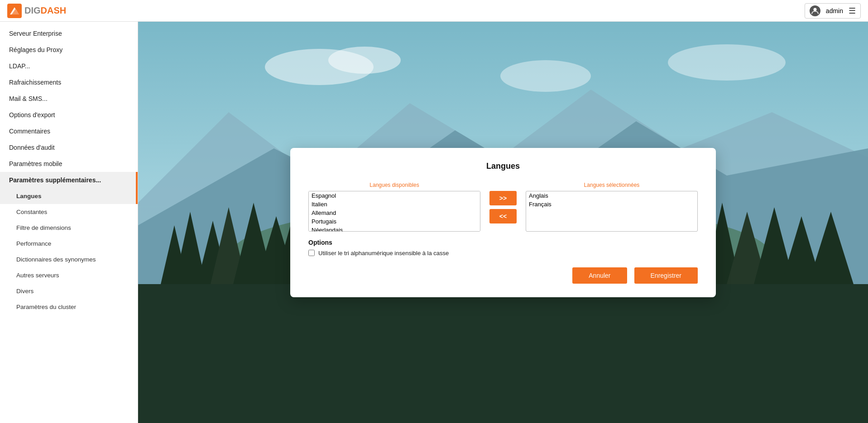 The height and width of the screenshot is (423, 868). What do you see at coordinates (503, 216) in the screenshot?
I see `remove-language-button: <<` at bounding box center [503, 216].